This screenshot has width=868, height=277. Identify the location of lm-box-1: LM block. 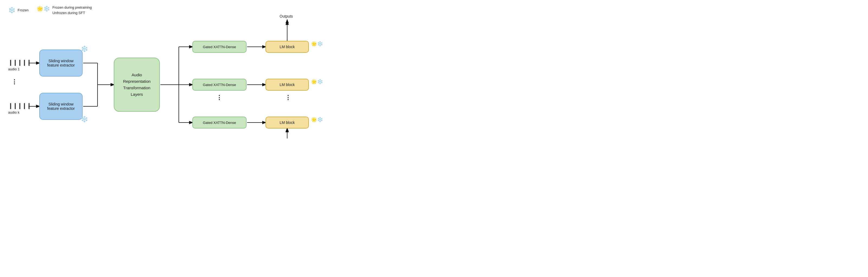
(287, 47).